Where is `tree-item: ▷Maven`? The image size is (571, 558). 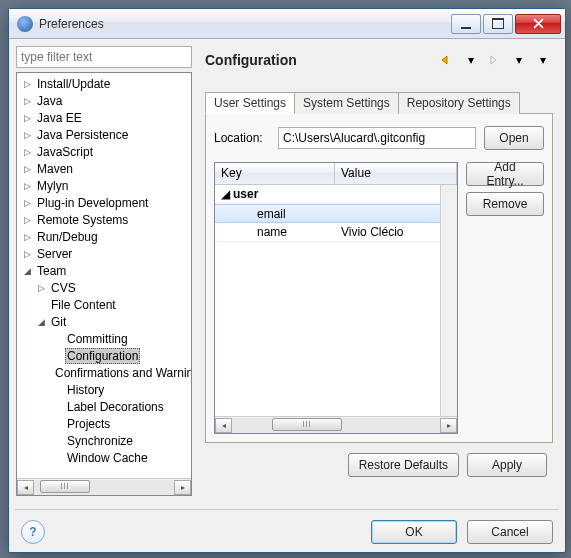
tree-item: ▷Maven is located at coordinates (104, 168).